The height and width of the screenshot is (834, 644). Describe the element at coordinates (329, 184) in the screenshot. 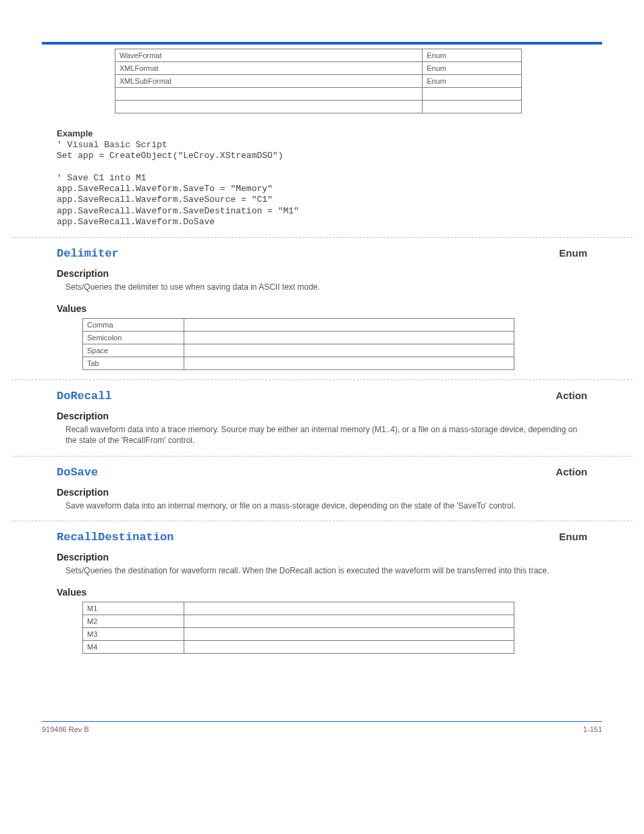

I see `code-block: ' Visual Basic Script Set app = CreateOb…` at that location.